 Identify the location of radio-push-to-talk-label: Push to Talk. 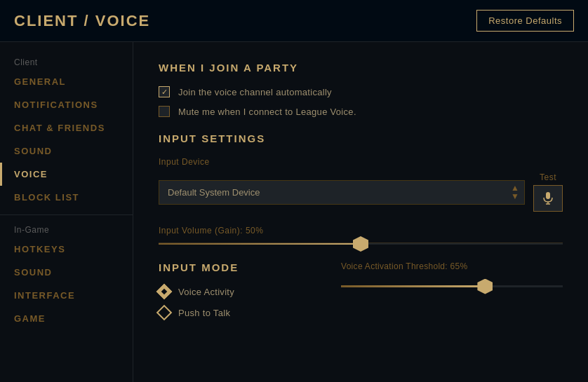
(204, 313).